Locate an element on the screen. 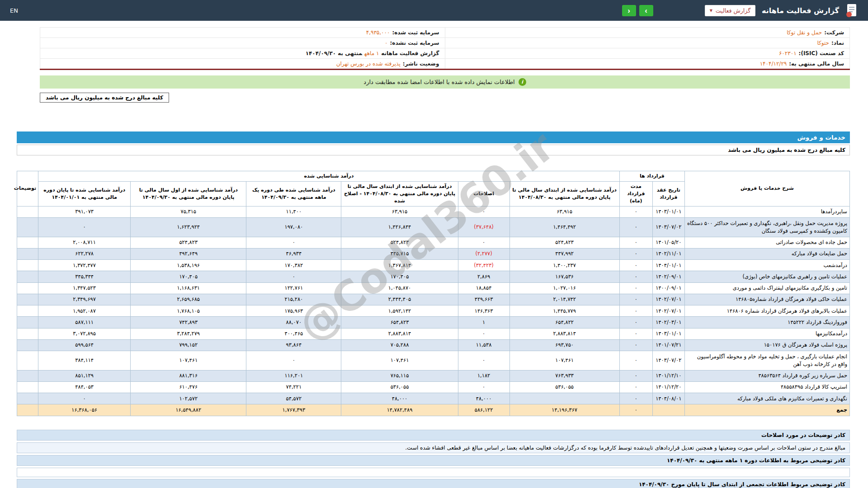  total-cell-adjustment: ۵۸۶,۱۲۲ is located at coordinates (484, 410).